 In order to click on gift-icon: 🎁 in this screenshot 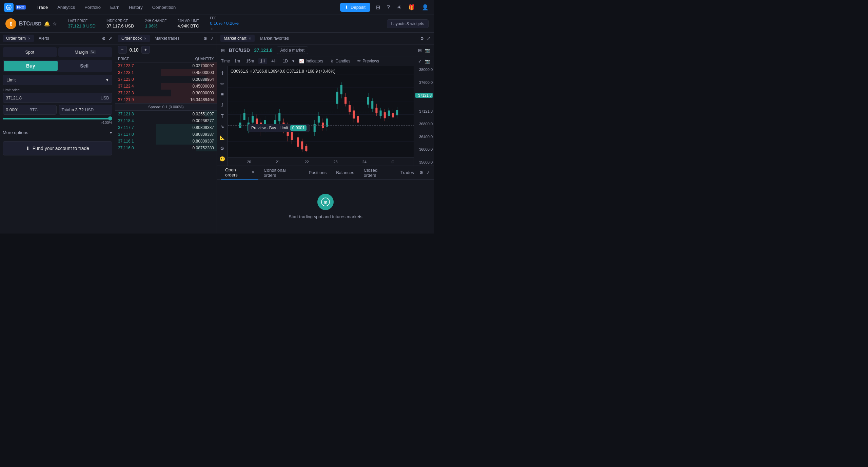, I will do `click(412, 7)`.